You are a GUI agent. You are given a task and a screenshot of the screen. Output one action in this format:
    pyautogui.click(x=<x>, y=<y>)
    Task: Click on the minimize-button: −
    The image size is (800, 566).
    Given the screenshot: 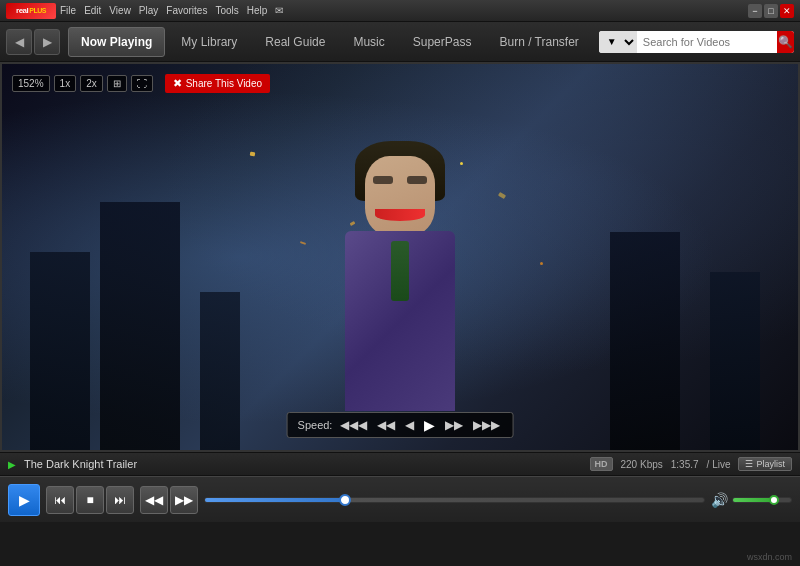 What is the action you would take?
    pyautogui.click(x=755, y=11)
    